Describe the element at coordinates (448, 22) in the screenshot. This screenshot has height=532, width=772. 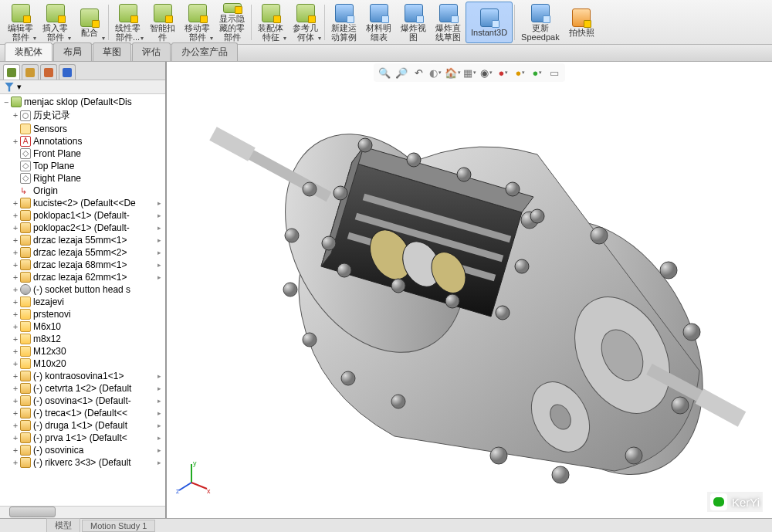
I see `tool-explode-line: 爆炸直 线草图` at that location.